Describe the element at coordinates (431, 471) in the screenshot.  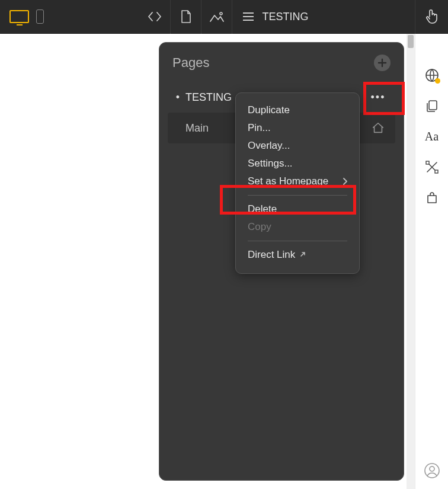
I see `account-button` at that location.